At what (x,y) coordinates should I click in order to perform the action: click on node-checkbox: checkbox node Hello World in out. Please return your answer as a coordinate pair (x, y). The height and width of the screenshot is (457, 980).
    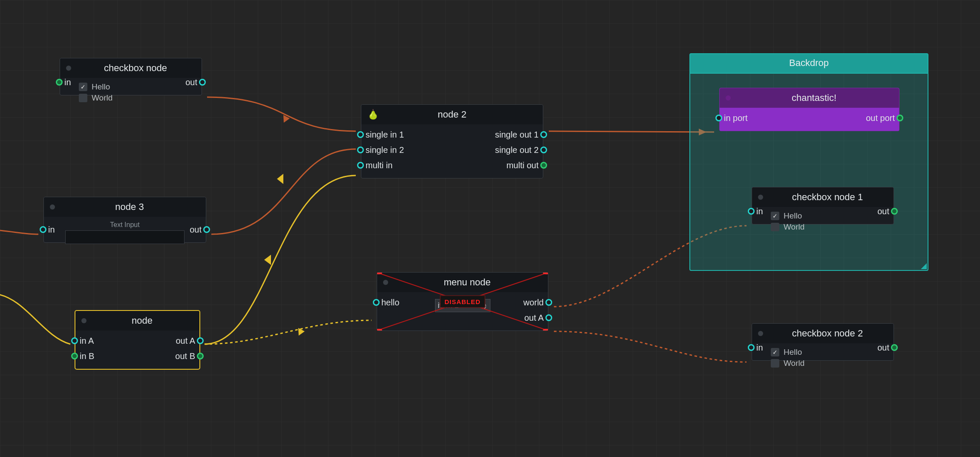
    Looking at the image, I should click on (131, 77).